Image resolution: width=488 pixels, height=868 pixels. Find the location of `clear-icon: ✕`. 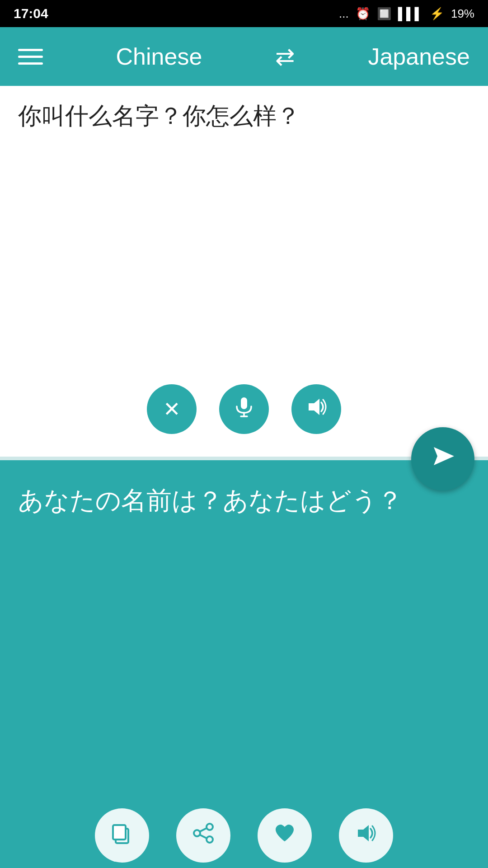

clear-icon: ✕ is located at coordinates (172, 409).